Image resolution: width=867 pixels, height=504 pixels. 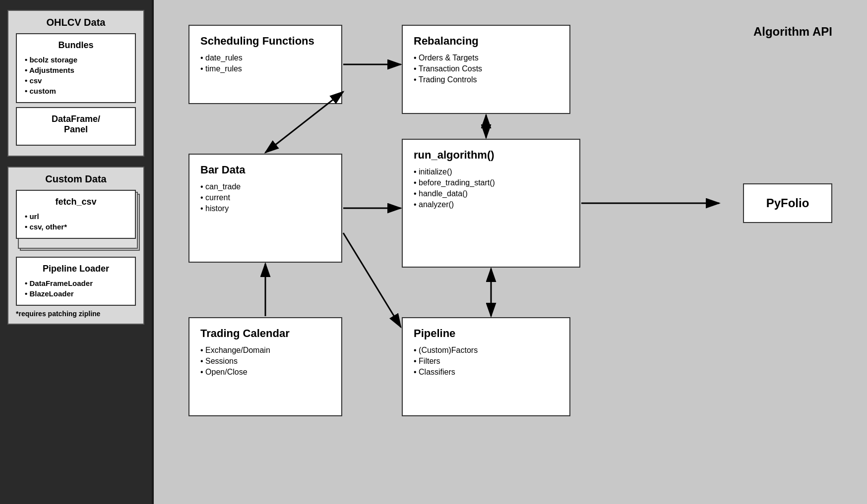 I want to click on runalgo-title: run_algorithm(), so click(x=491, y=155).